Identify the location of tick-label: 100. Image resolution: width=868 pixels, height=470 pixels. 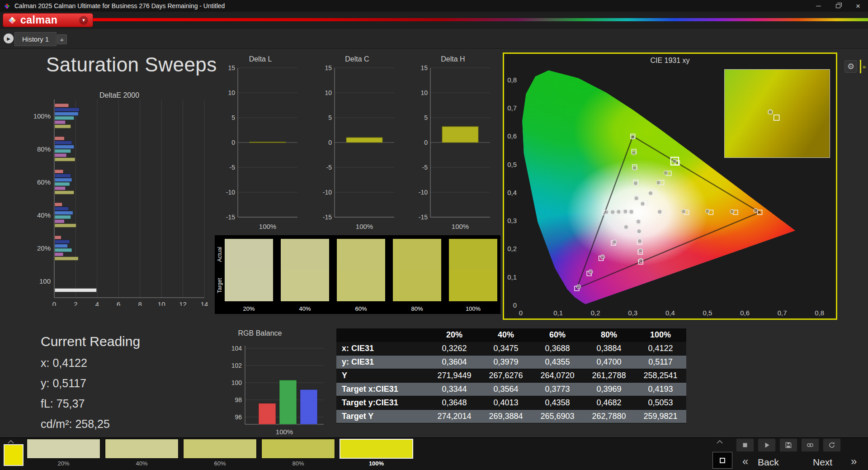
(45, 281).